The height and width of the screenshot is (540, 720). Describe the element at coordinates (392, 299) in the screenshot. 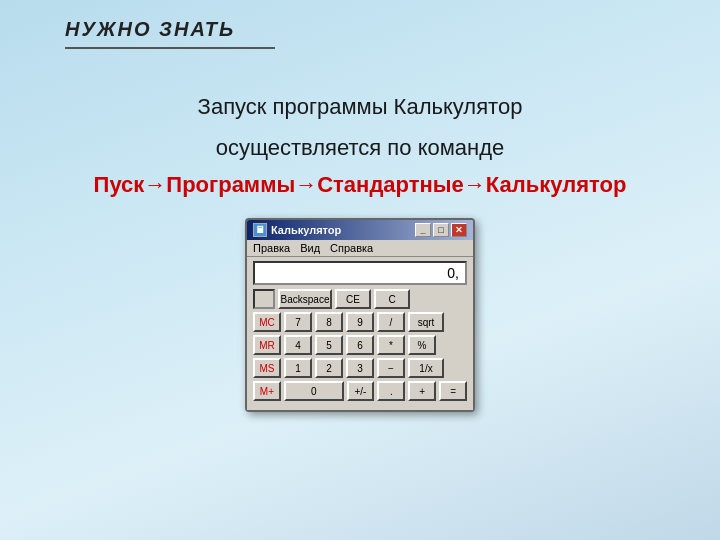

I see `c-button: C` at that location.